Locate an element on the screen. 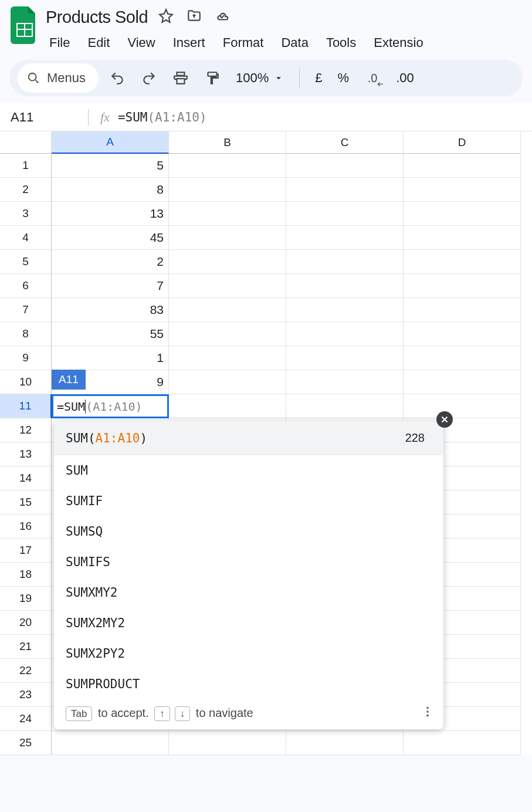 The height and width of the screenshot is (812, 532). menu-format: Format is located at coordinates (243, 43).